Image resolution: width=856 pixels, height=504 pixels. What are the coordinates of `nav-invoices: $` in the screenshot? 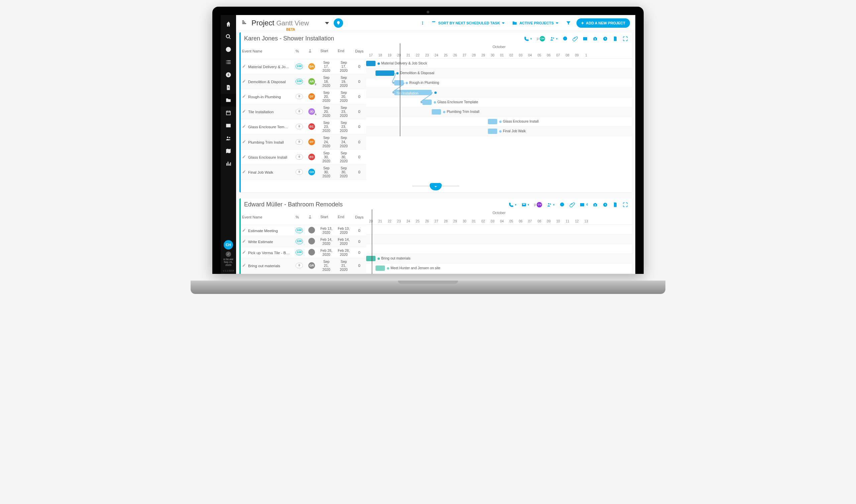 It's located at (228, 88).